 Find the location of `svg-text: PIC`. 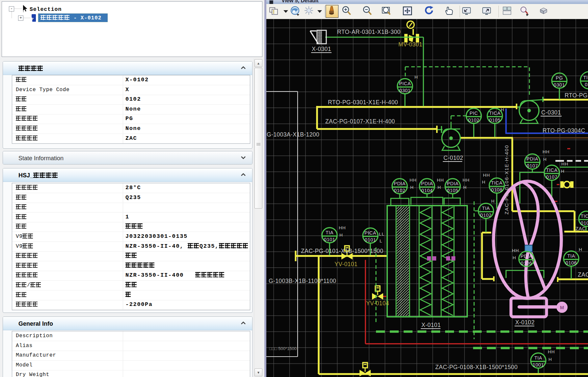

svg-text: PIC is located at coordinates (474, 113).